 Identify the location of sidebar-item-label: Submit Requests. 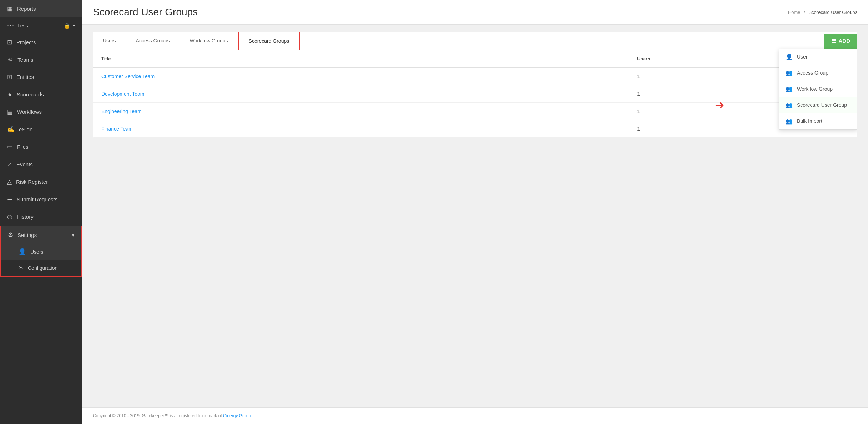
(37, 199).